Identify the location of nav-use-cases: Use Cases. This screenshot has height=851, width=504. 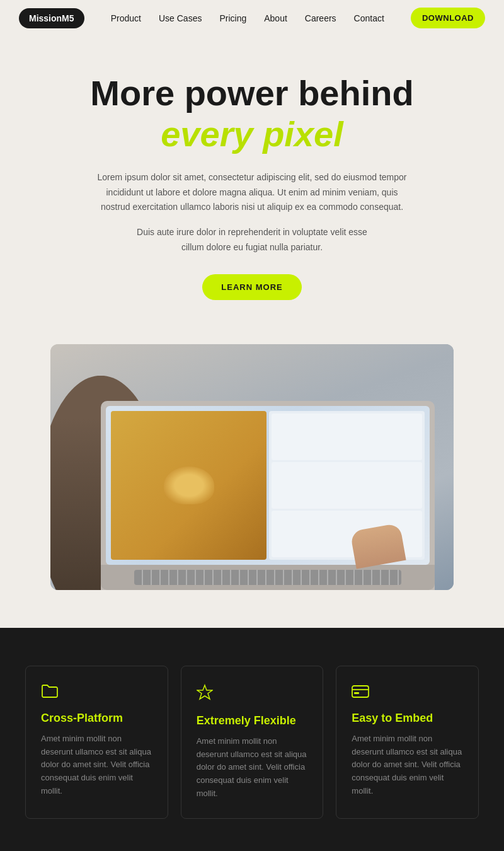
(180, 18).